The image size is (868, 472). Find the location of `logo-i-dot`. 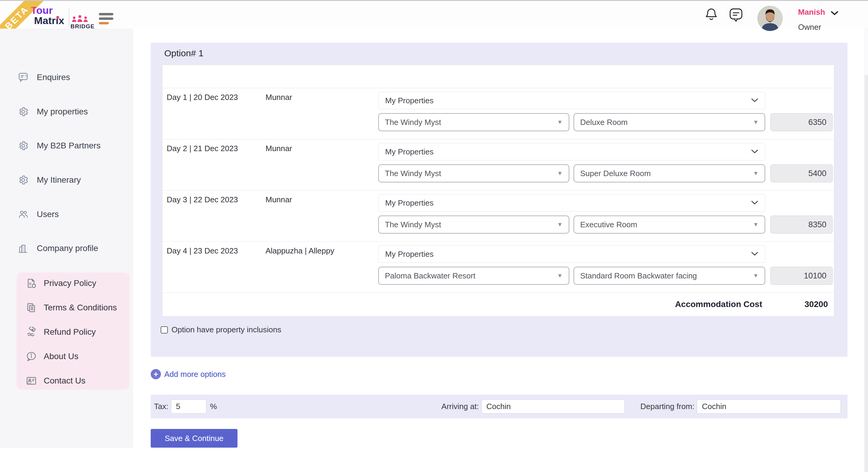

logo-i-dot is located at coordinates (58, 17).